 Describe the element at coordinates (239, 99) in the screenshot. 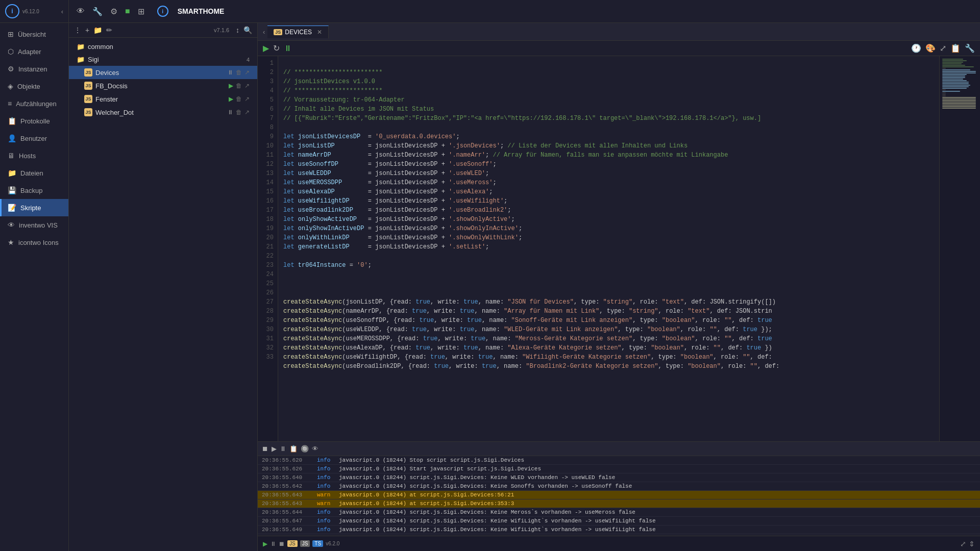

I see `stop-btn-fenster: 🗑` at that location.